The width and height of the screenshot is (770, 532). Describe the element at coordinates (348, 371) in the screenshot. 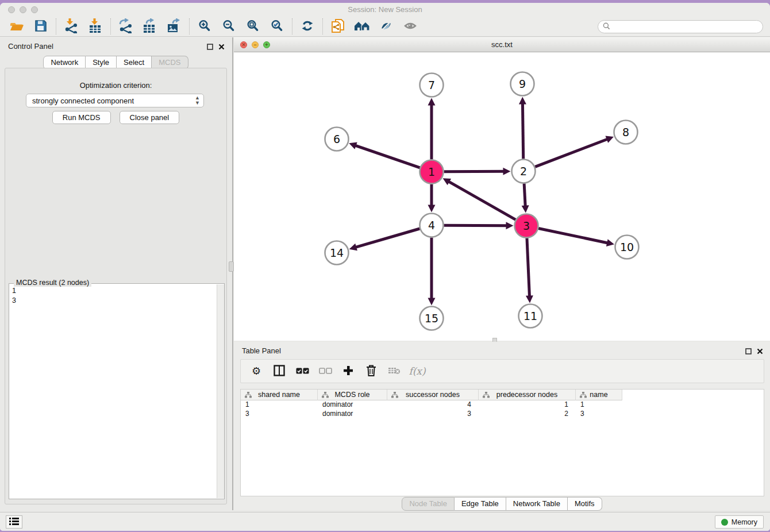

I see `create-column-button` at that location.